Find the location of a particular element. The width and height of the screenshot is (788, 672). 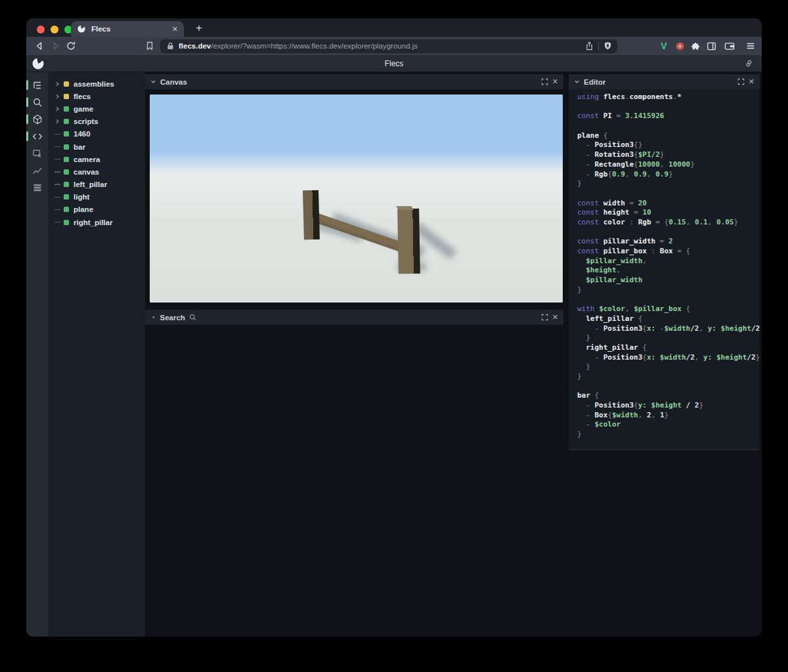

cube-icon is located at coordinates (37, 119).